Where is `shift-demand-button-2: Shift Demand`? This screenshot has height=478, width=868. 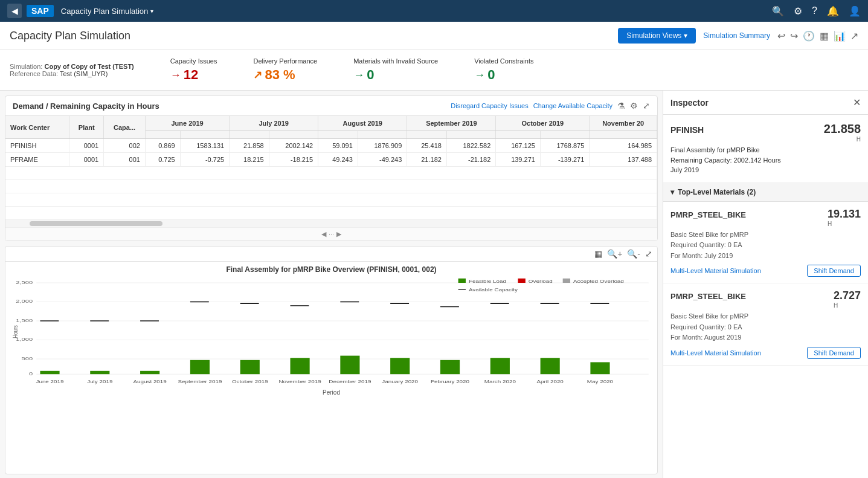
shift-demand-button-2: Shift Demand is located at coordinates (834, 353).